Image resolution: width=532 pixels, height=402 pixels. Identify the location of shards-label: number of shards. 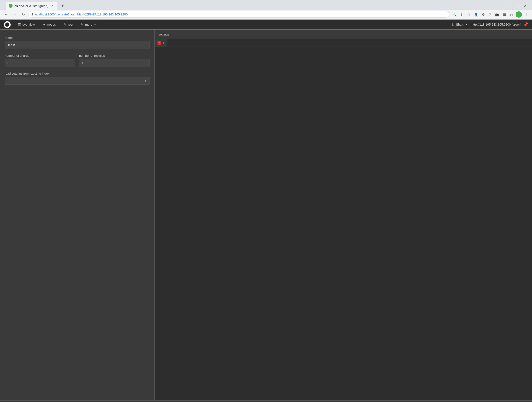
(40, 56).